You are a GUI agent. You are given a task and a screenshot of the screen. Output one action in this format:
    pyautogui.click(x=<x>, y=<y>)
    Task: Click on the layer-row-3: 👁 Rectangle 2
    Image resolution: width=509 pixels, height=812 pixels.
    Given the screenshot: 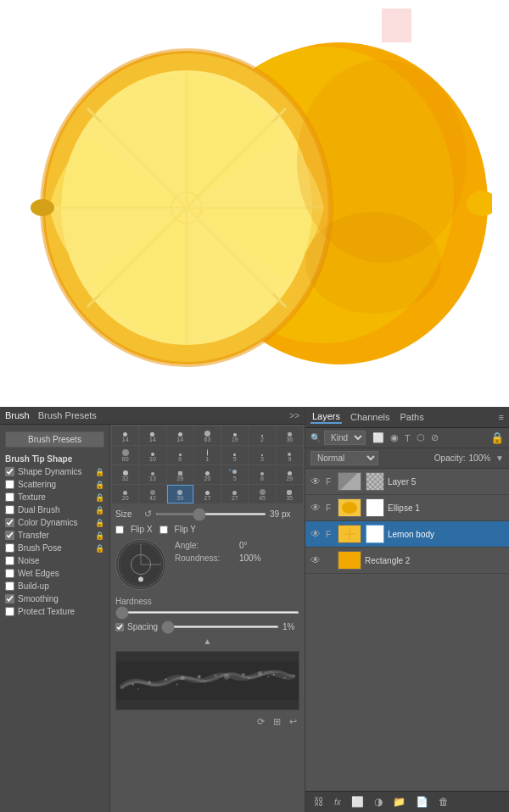 What is the action you would take?
    pyautogui.click(x=407, y=561)
    